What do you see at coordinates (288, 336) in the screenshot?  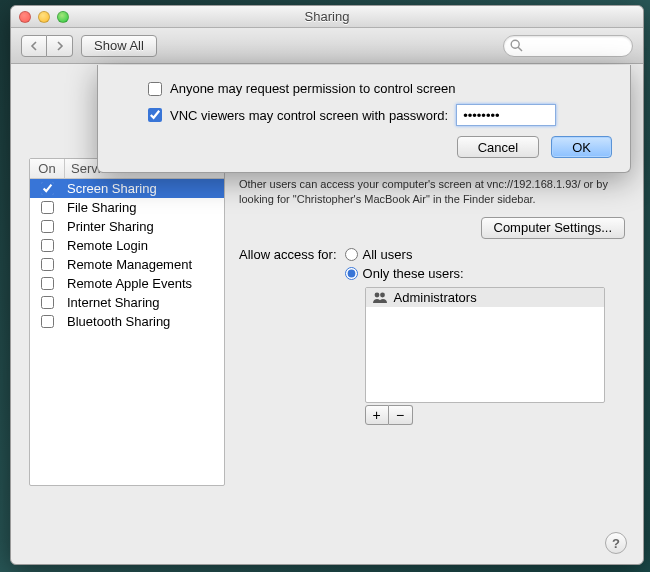 I see `access-label: Allow access for:` at bounding box center [288, 336].